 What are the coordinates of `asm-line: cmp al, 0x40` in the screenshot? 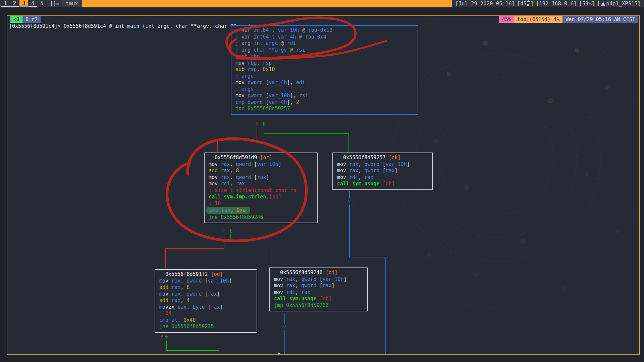 It's located at (207, 320).